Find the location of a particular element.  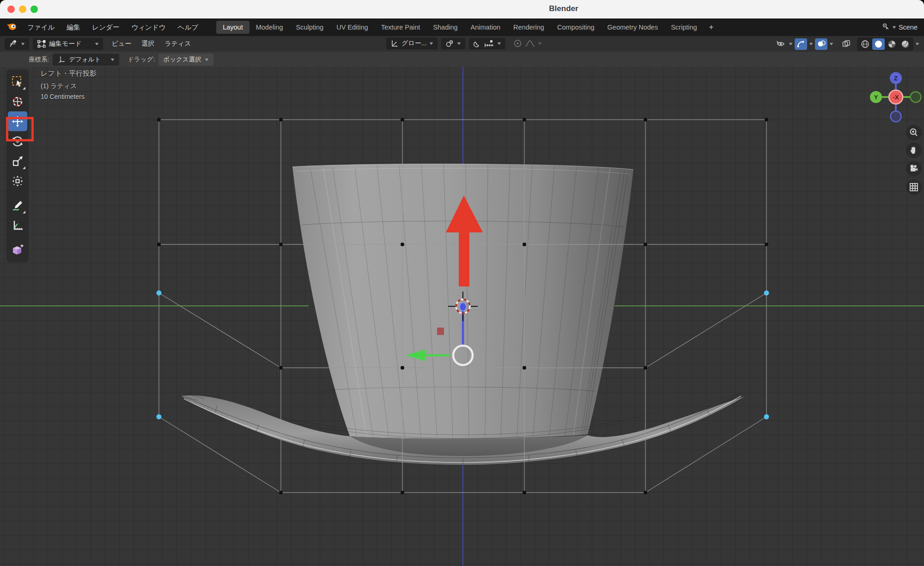

shading-material-button is located at coordinates (892, 44).